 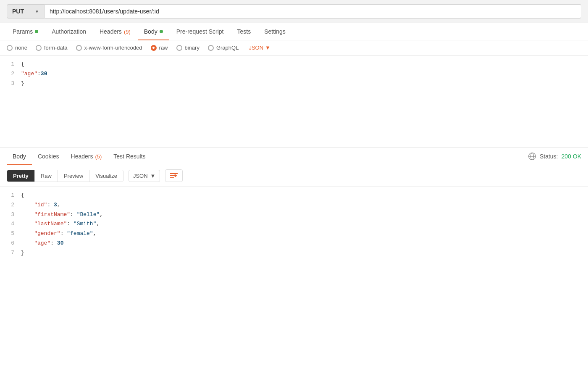 What do you see at coordinates (39, 48) in the screenshot?
I see `radio-form-data-circle` at bounding box center [39, 48].